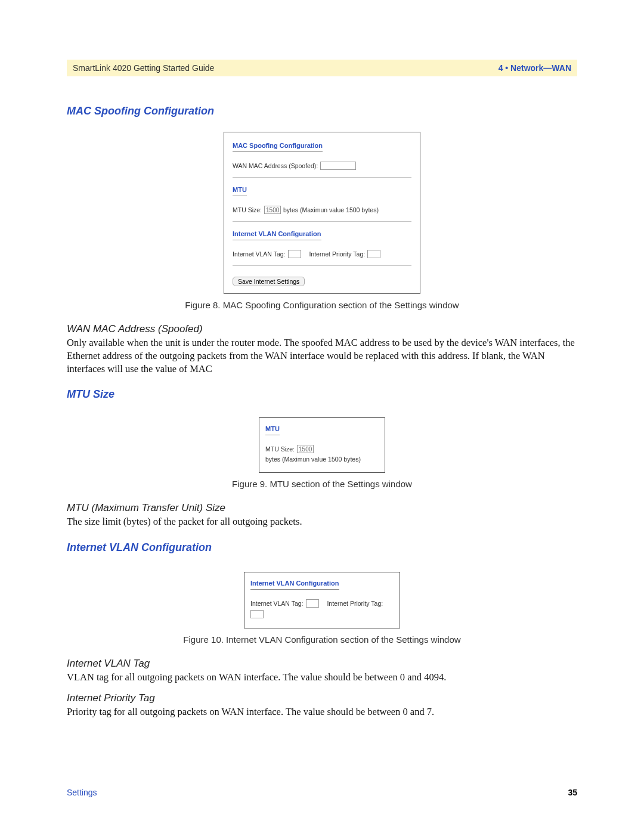 The height and width of the screenshot is (833, 644). What do you see at coordinates (322, 547) in the screenshot?
I see `vlan-heading: Internet VLAN Configuration` at bounding box center [322, 547].